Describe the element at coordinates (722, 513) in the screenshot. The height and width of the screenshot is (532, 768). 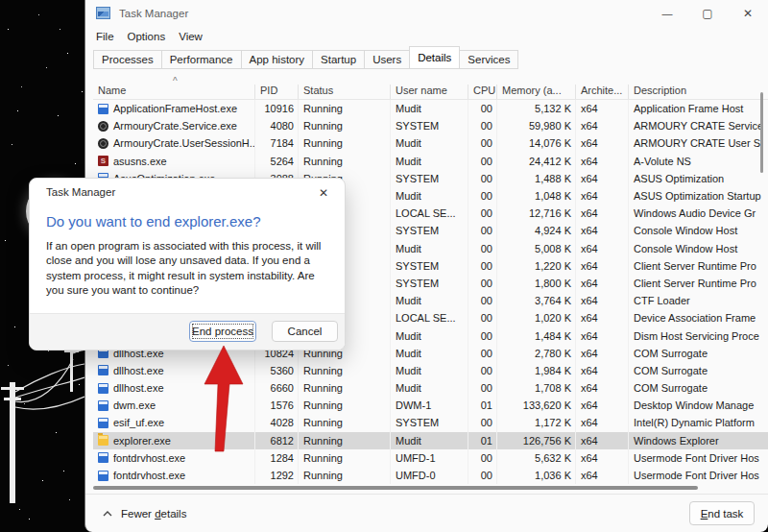
I see `end-task-button: End task` at that location.